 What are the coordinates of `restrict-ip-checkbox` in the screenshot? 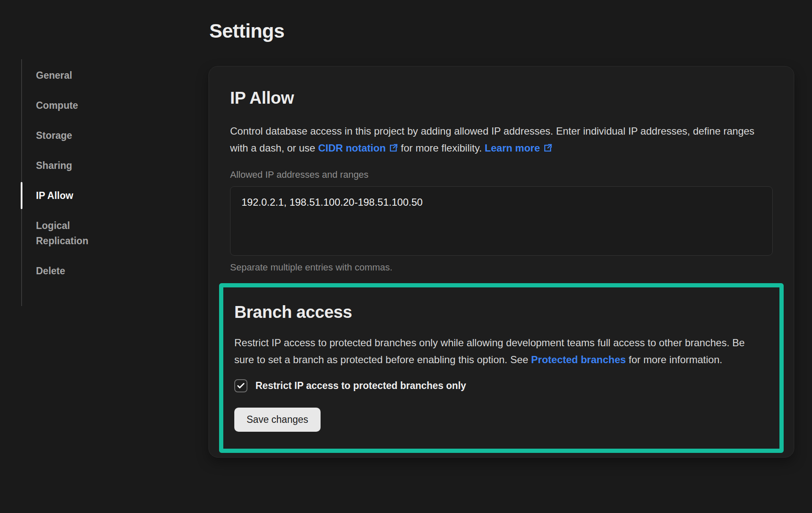 It's located at (241, 386).